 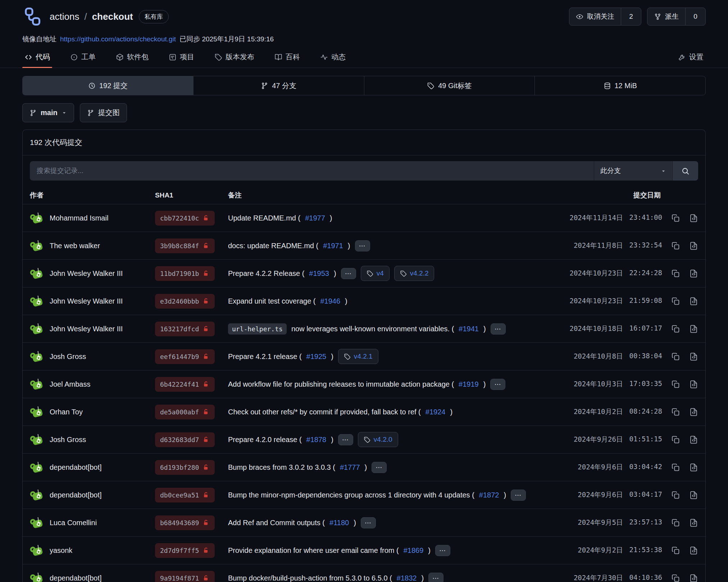 What do you see at coordinates (330, 301) in the screenshot?
I see `issue-link: #1946` at bounding box center [330, 301].